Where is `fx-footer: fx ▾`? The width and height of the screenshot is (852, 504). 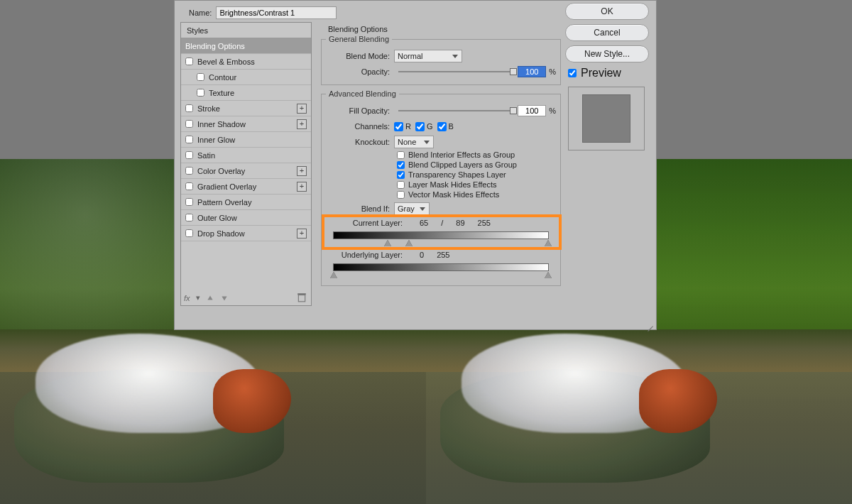 fx-footer: fx ▾ is located at coordinates (206, 298).